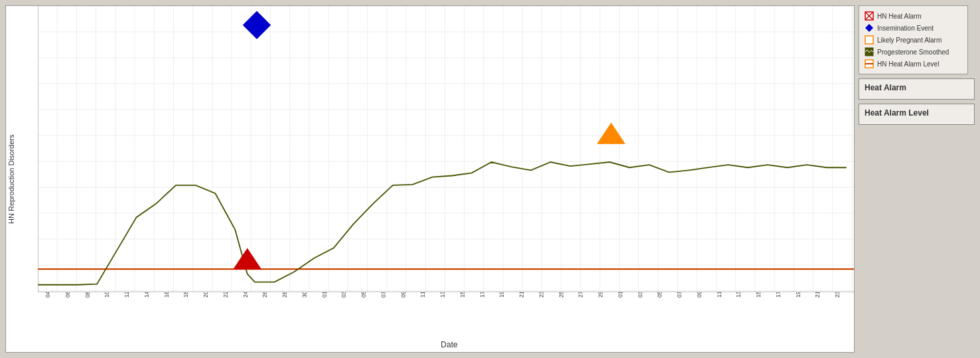 This screenshot has width=980, height=358. Describe the element at coordinates (869, 40) in the screenshot. I see `pregnant-legend-icon` at that location.